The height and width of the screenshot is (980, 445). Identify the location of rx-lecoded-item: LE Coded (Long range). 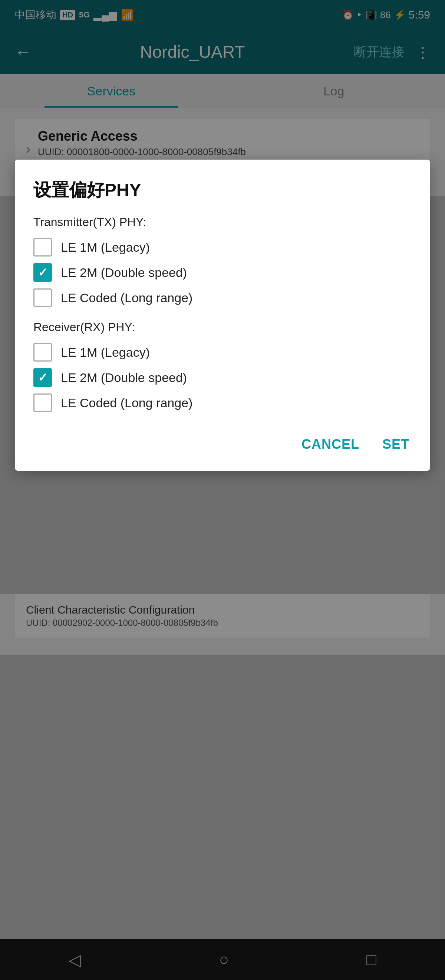
(223, 402).